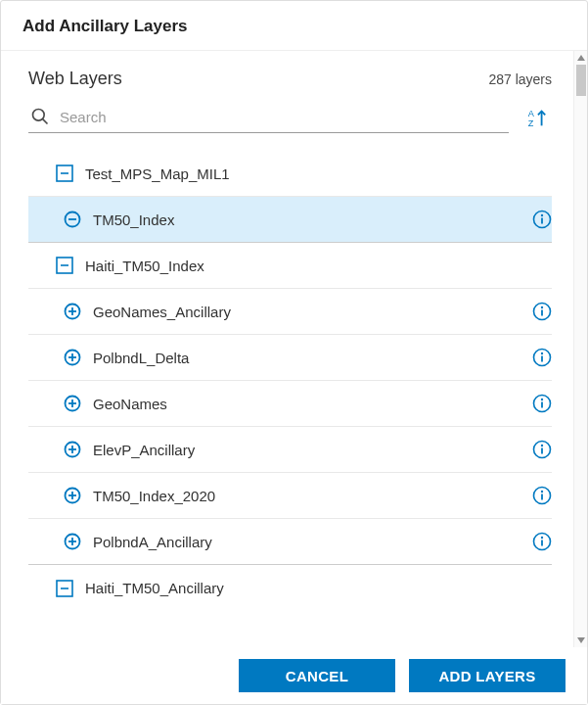  Describe the element at coordinates (520, 79) in the screenshot. I see `layer-count-label: 287 layers` at that location.